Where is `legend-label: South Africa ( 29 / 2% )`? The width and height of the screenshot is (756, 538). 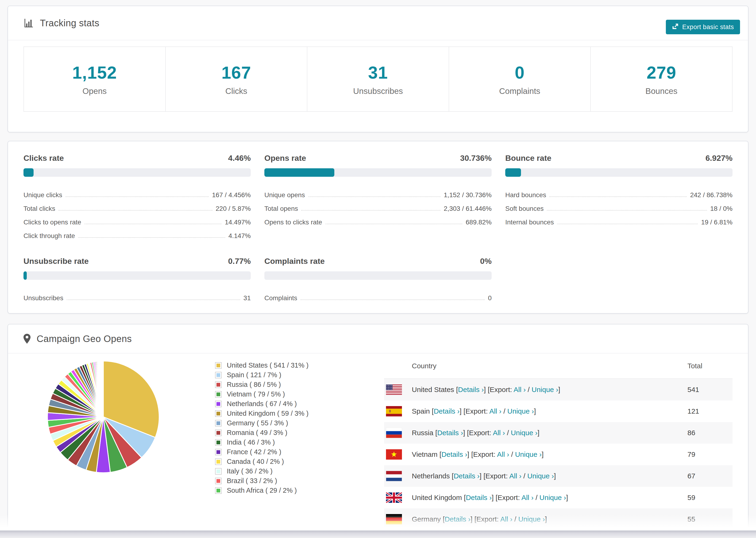
legend-label: South Africa ( 29 / 2% ) is located at coordinates (262, 490).